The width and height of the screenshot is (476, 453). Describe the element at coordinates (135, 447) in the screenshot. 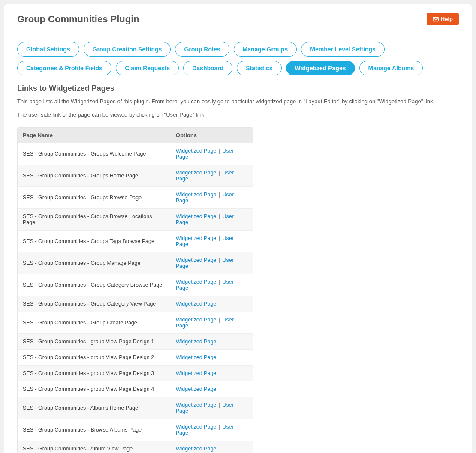

I see `table-row: SES - Group Communities - Album View Pag…` at that location.